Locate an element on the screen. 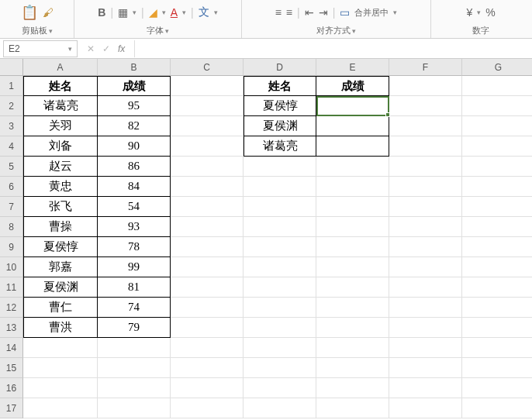 The height and width of the screenshot is (420, 532). cell-E16 is located at coordinates (353, 388).